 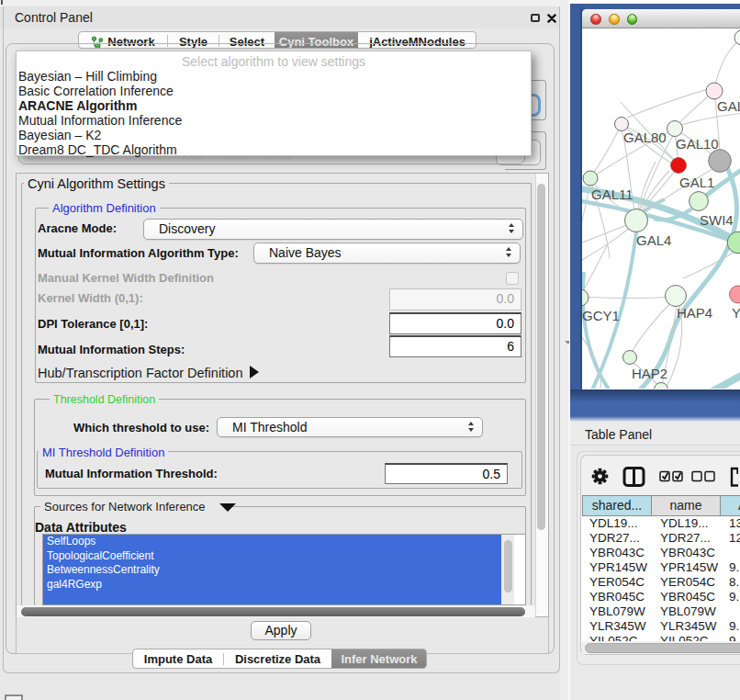 What do you see at coordinates (716, 220) in the screenshot?
I see `svg-text: SWI4` at bounding box center [716, 220].